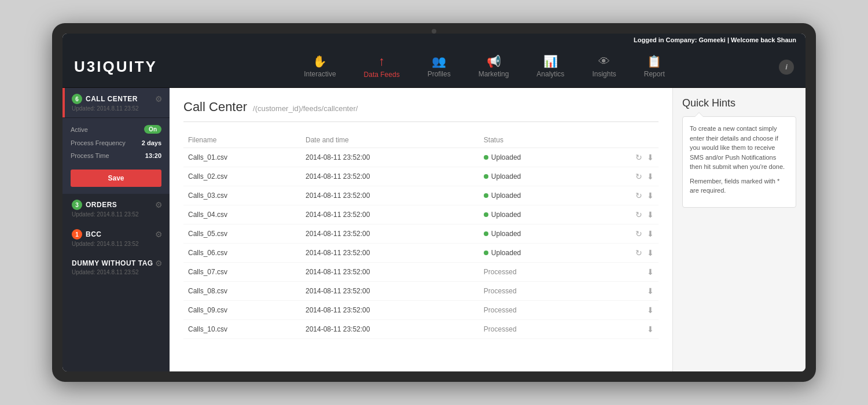 Image resolution: width=868 pixels, height=405 pixels. What do you see at coordinates (434, 31) in the screenshot?
I see `device-camera` at bounding box center [434, 31].